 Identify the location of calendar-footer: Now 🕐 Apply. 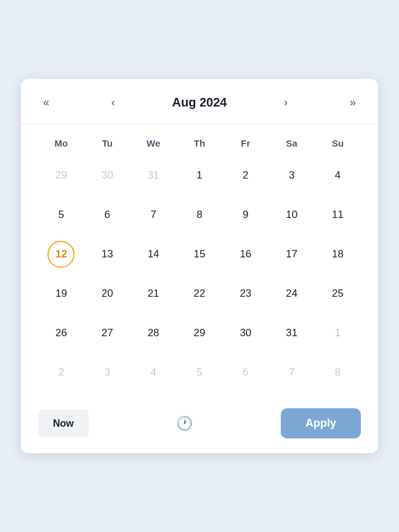
(200, 425).